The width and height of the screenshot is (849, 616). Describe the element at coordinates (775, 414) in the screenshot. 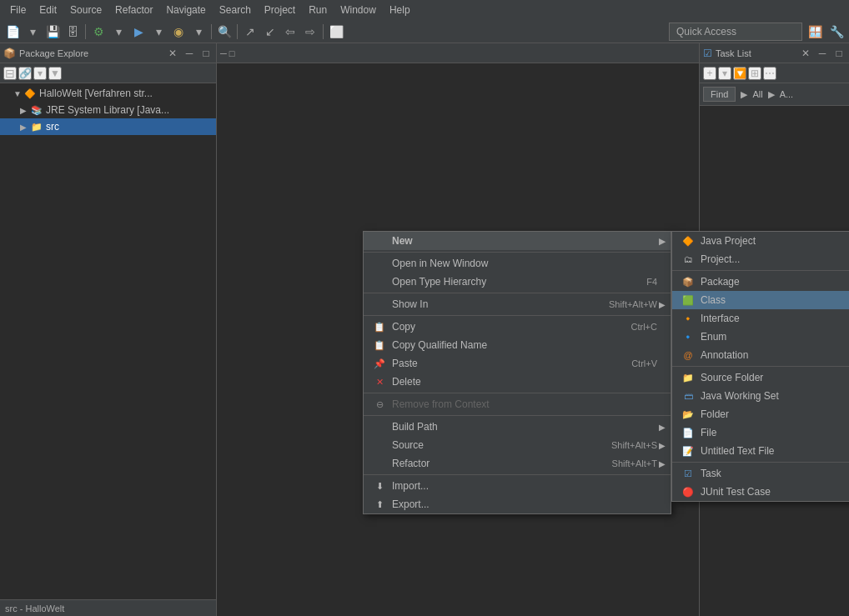

I see `submenu-folder-label: Folder` at that location.